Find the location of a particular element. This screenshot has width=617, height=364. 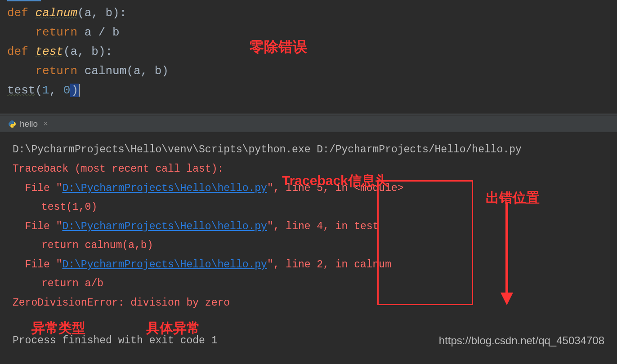

text-cursor is located at coordinates (79, 90).